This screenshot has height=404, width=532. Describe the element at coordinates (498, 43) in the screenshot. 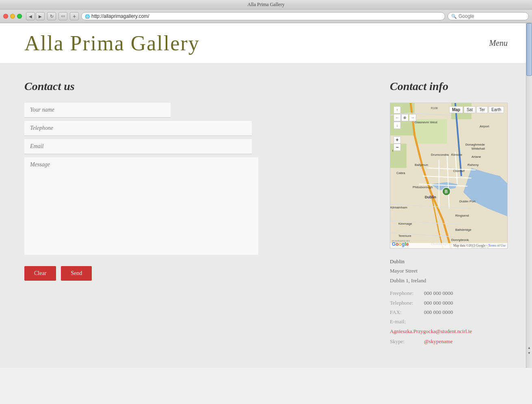

I see `menu-button: Menu` at that location.